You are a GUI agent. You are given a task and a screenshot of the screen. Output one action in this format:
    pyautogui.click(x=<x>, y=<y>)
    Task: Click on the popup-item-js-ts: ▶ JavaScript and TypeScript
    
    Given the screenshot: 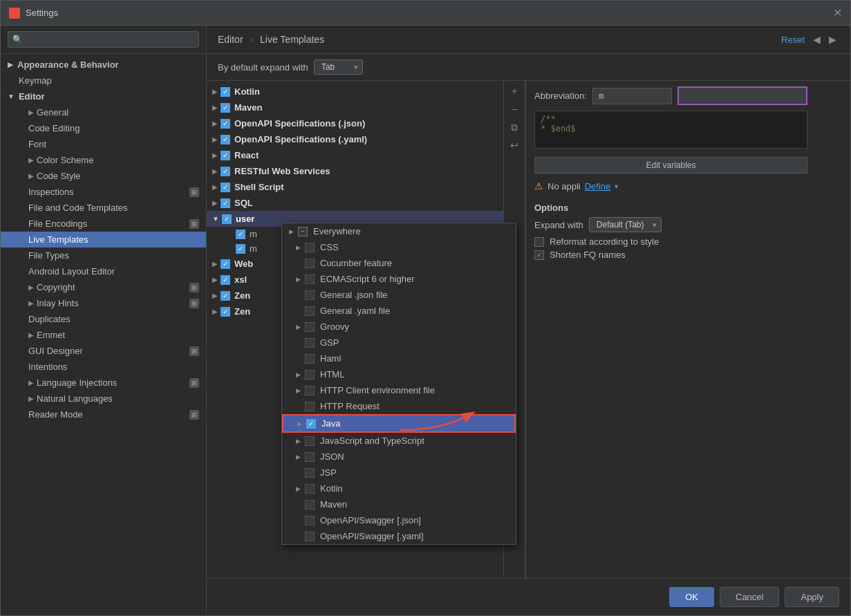 What is the action you would take?
    pyautogui.click(x=399, y=441)
    